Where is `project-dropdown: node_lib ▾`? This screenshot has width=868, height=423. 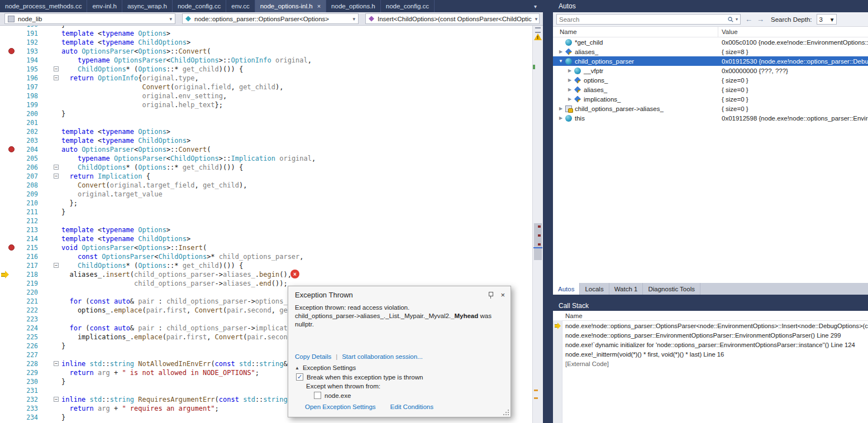
project-dropdown: node_lib ▾ is located at coordinates (90, 19).